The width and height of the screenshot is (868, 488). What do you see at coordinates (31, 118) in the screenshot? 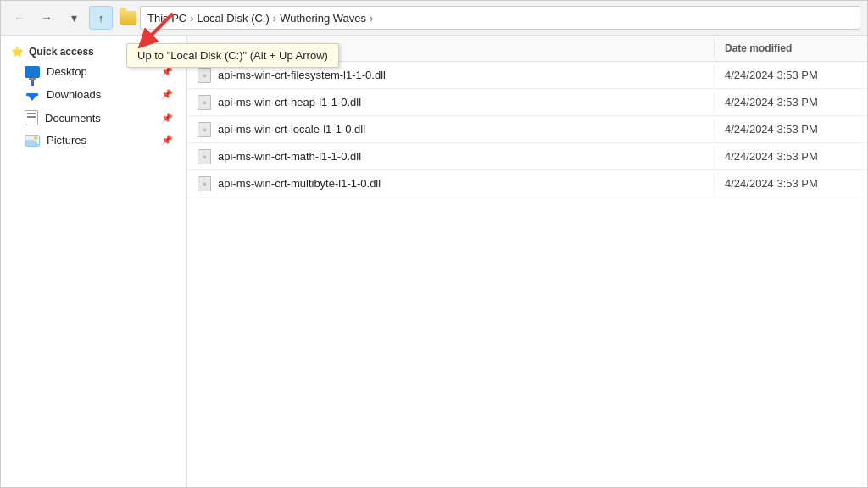
I see `documents-icon` at bounding box center [31, 118].